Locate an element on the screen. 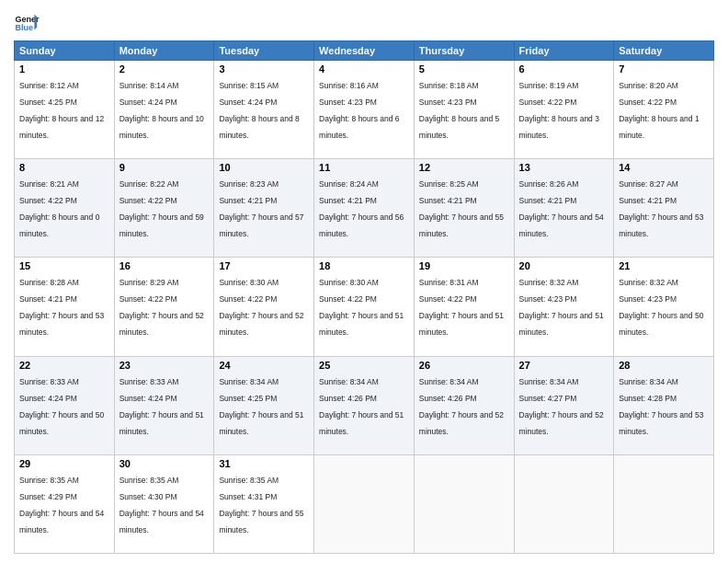 This screenshot has height=563, width=728. day-info: Sunrise: 8:19 AMSunset: 4:22 PMDaylight:… is located at coordinates (559, 110).